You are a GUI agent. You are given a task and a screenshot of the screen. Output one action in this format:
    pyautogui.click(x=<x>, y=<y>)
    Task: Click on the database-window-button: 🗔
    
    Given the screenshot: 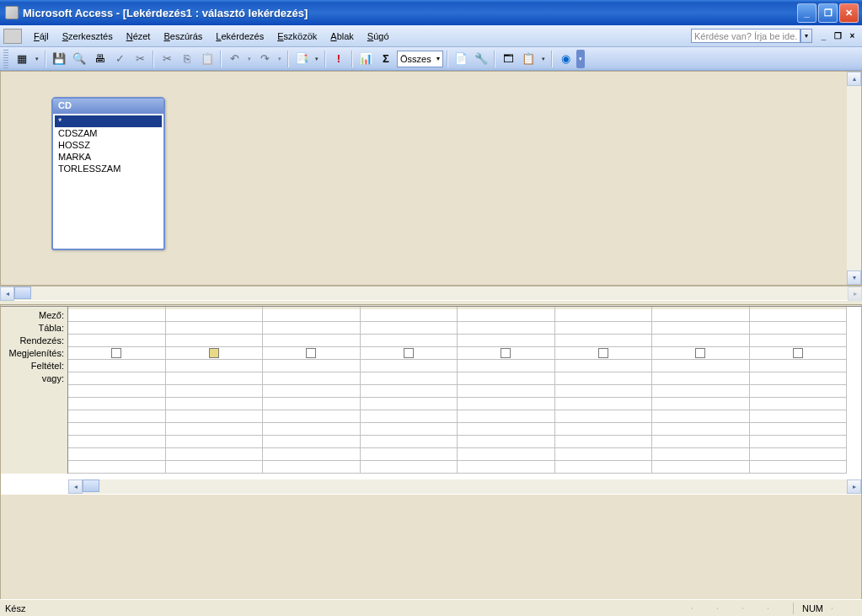 What is the action you would take?
    pyautogui.click(x=508, y=59)
    